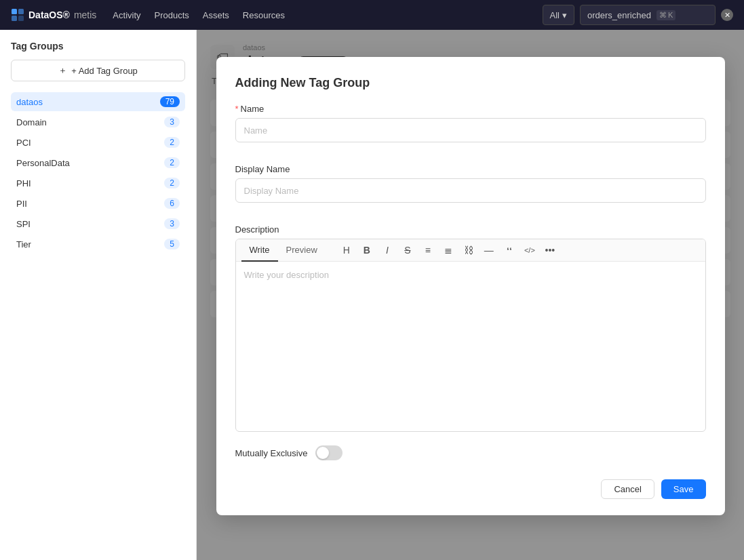  Describe the element at coordinates (408, 250) in the screenshot. I see `toolbar-strikethrough-button: S` at that location.